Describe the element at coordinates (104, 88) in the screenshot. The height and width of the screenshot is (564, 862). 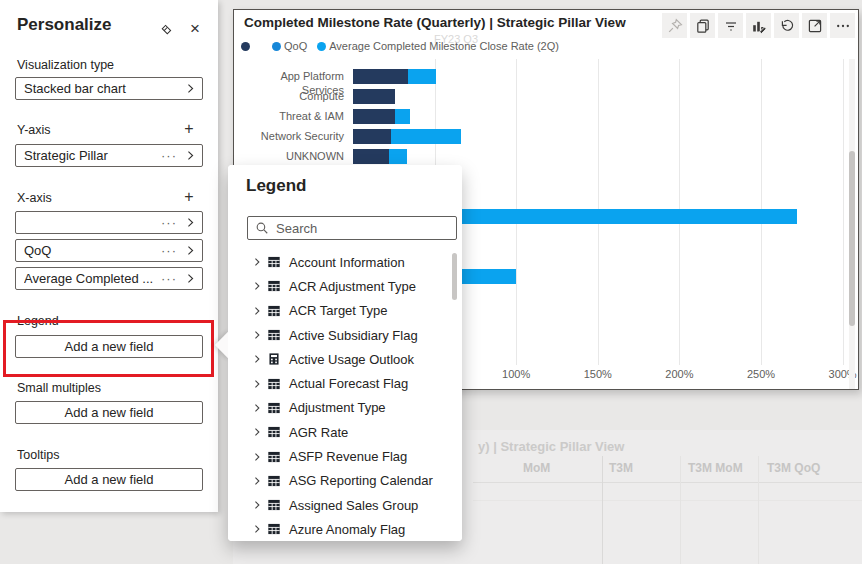
I see `visualization-type-value: Stacked bar chart` at that location.